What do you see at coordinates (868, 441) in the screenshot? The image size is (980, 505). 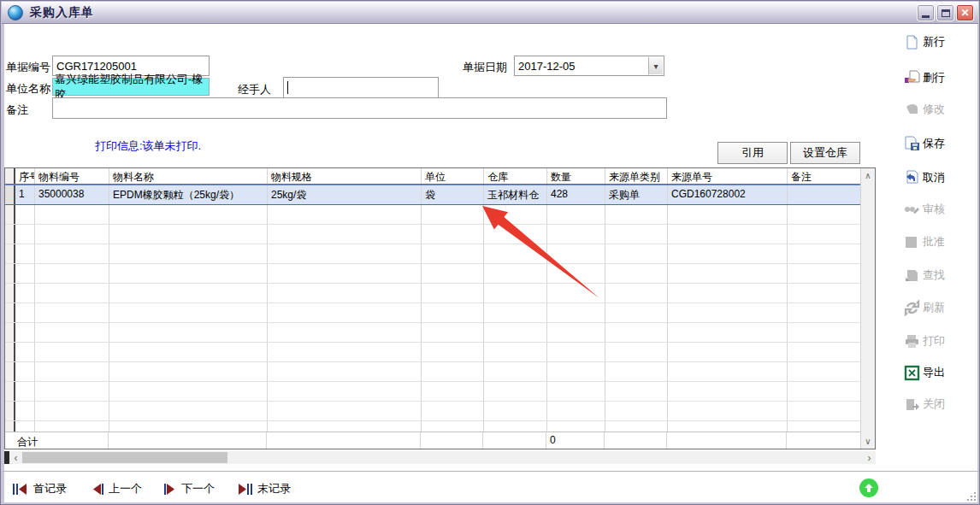 I see `scroll-down-icon: ∨` at bounding box center [868, 441].